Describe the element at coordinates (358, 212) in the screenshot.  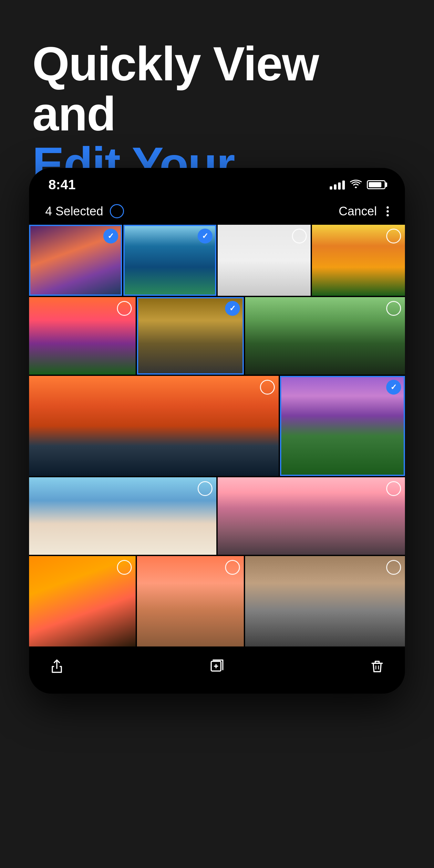
I see `cancel-button: Cancel` at that location.